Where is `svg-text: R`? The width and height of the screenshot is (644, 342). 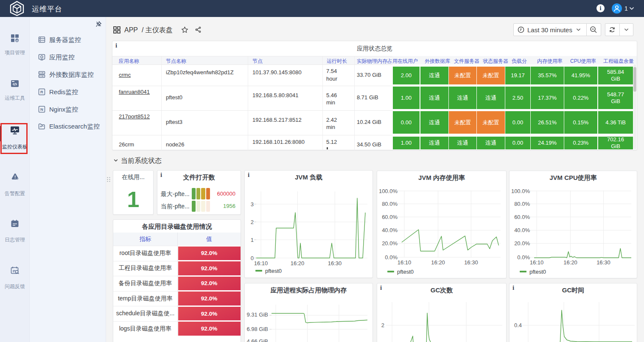 svg-text: R is located at coordinates (42, 92).